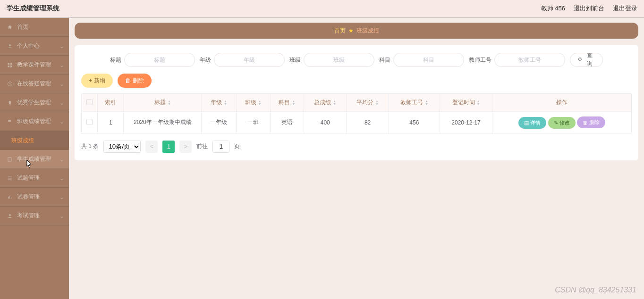 The image size is (644, 299). Describe the element at coordinates (562, 123) in the screenshot. I see `edit-button: ✎修改` at that location.